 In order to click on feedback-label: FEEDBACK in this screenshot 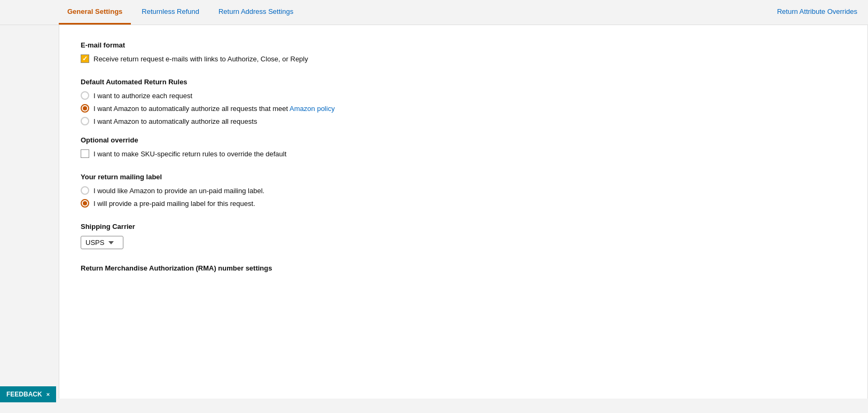, I will do `click(25, 394)`.